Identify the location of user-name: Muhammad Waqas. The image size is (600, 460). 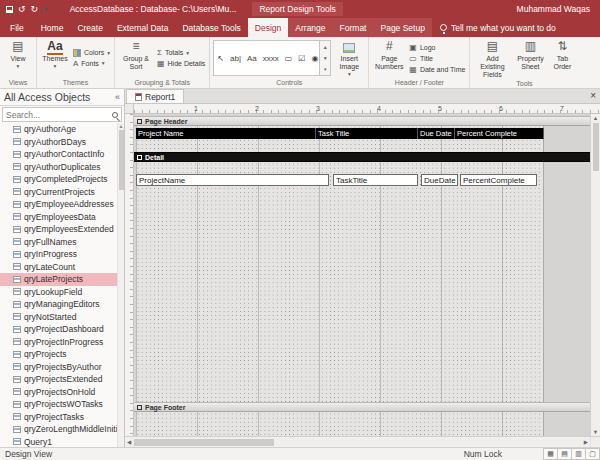
(554, 9).